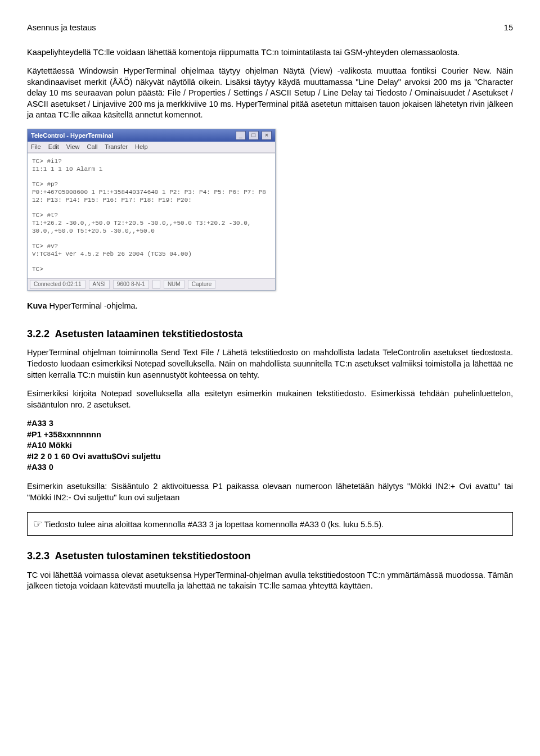  Describe the element at coordinates (72, 136) in the screenshot. I see `window-title: TeleControl - HyperTerminal` at that location.